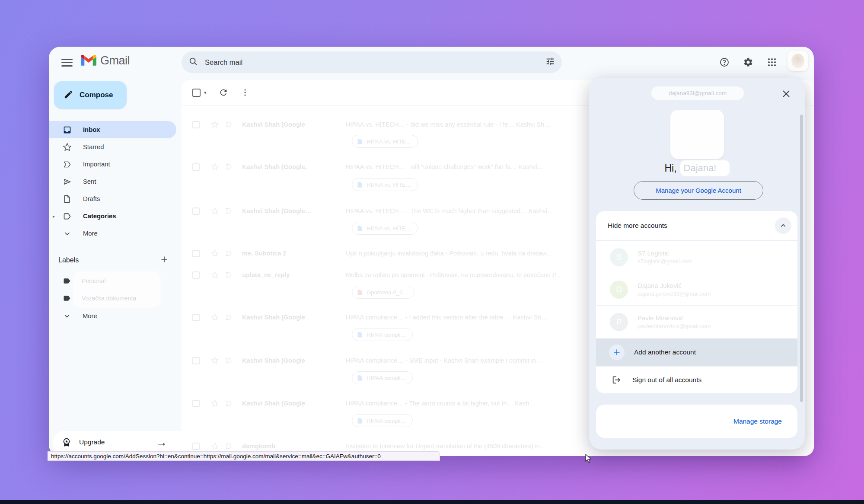  I want to click on add-another-account-button: Add another account, so click(697, 352).